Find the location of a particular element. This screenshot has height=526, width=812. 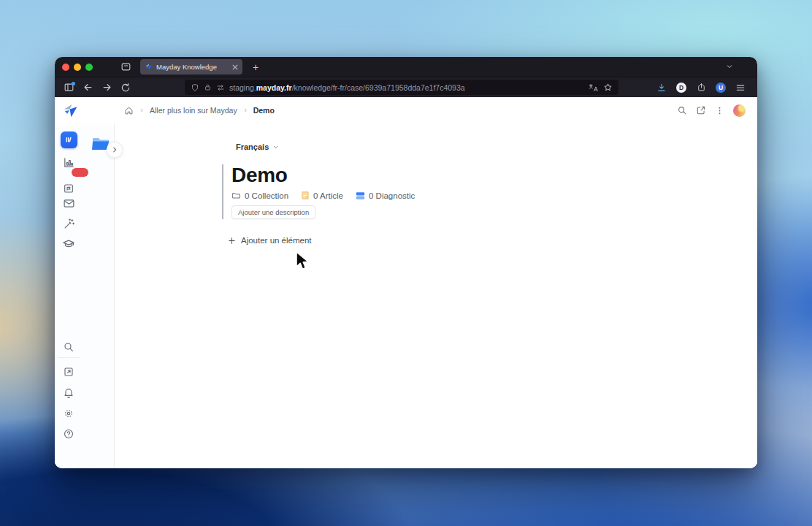

url-bar: staging.mayday.fr/knowledge/fr-fr/case/6… is located at coordinates (402, 88).